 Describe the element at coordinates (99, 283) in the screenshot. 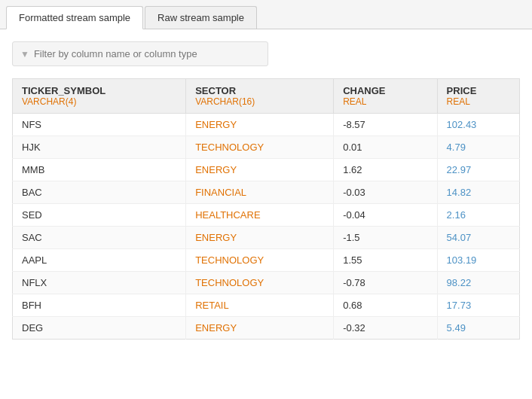

I see `cell-ticker: NFLX` at that location.